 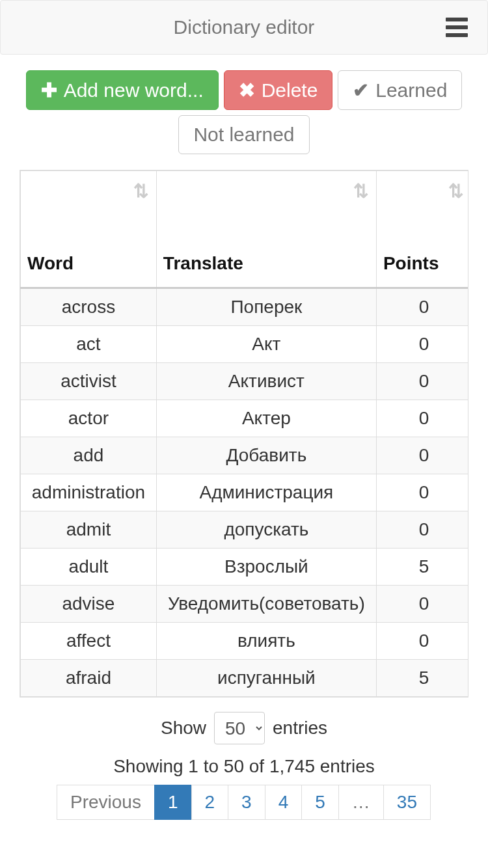 What do you see at coordinates (245, 455) in the screenshot?
I see `table-row: addДобавить0` at bounding box center [245, 455].